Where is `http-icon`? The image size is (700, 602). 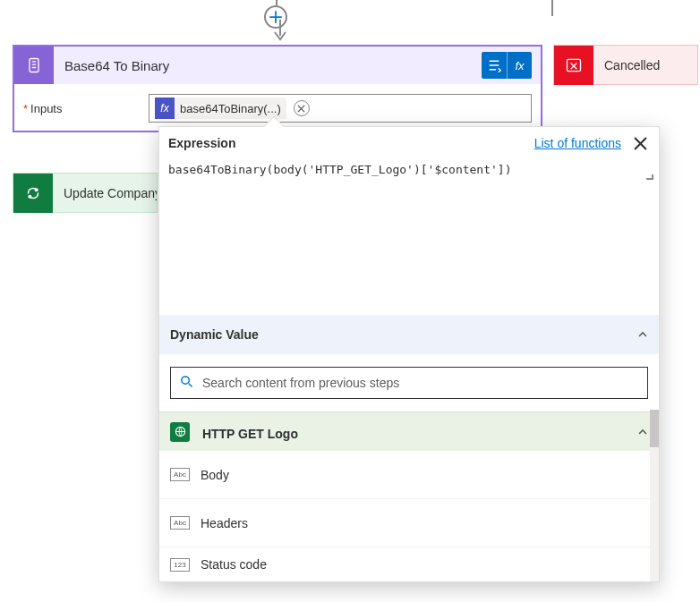
http-icon is located at coordinates (180, 432).